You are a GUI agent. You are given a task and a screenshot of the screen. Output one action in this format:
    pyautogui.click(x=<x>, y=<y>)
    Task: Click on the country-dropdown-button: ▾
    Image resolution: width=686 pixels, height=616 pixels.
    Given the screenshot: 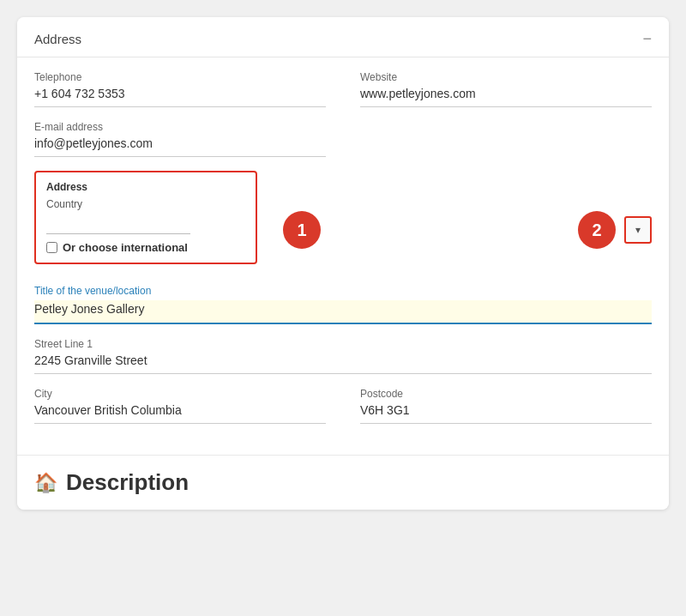 What is the action you would take?
    pyautogui.click(x=638, y=230)
    